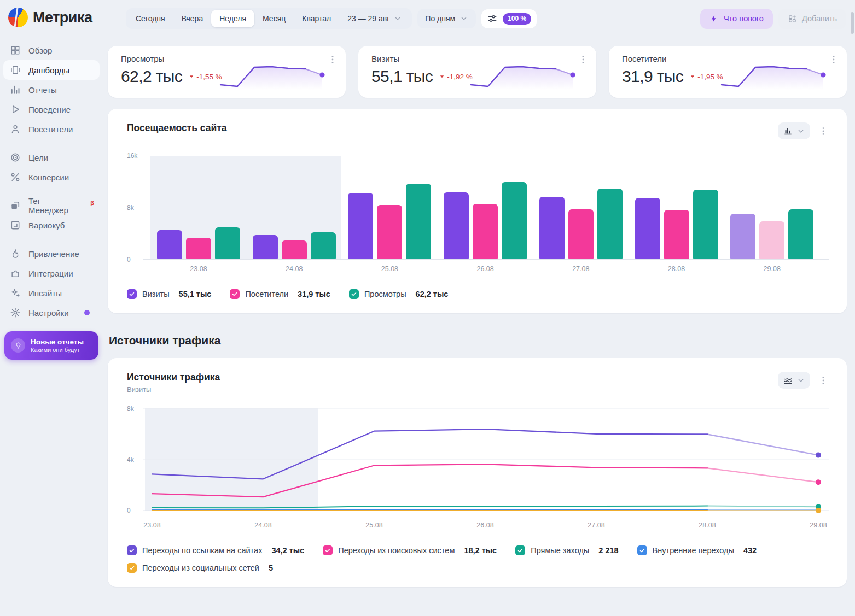 The height and width of the screenshot is (616, 855). Describe the element at coordinates (51, 273) in the screenshot. I see `sidebar-item-integrations: Интеграции` at that location.